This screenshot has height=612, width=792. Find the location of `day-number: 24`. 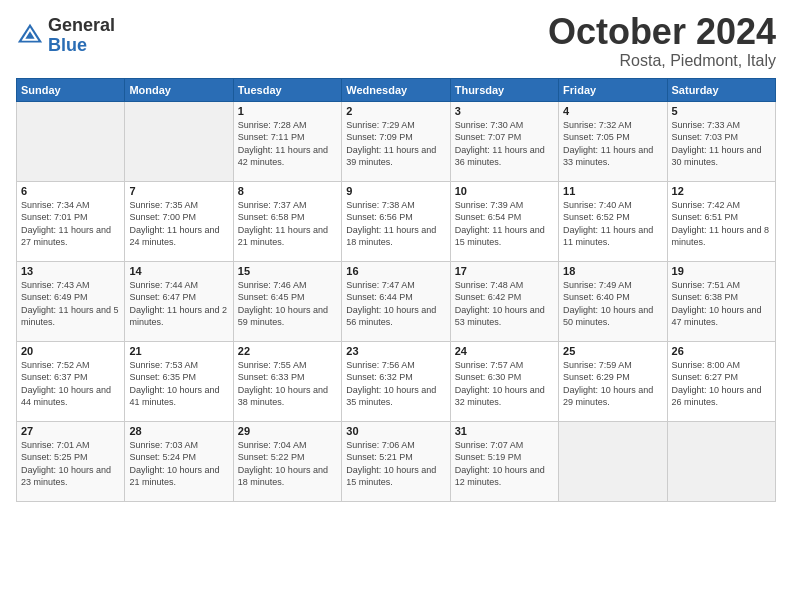

day-number: 24 is located at coordinates (504, 351).